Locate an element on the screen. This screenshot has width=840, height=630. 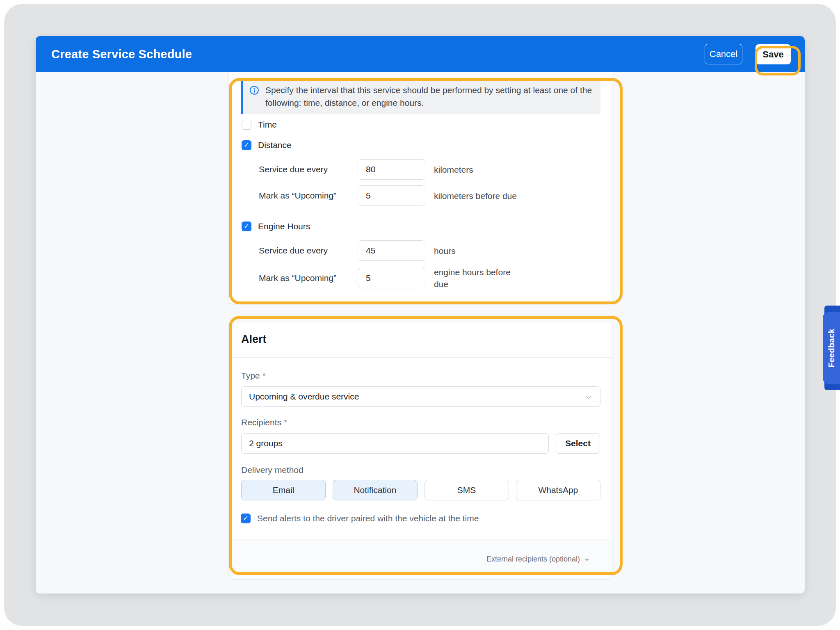
feedback-tab-label: Feedback is located at coordinates (831, 348).